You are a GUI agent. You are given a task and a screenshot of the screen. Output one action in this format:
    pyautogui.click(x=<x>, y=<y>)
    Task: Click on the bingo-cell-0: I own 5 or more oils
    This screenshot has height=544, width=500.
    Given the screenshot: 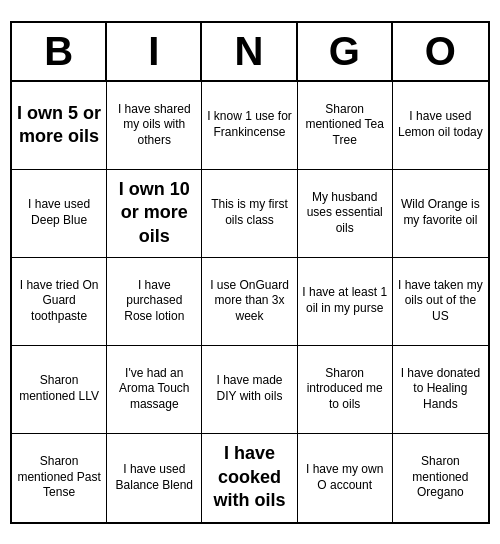 What is the action you would take?
    pyautogui.click(x=60, y=126)
    